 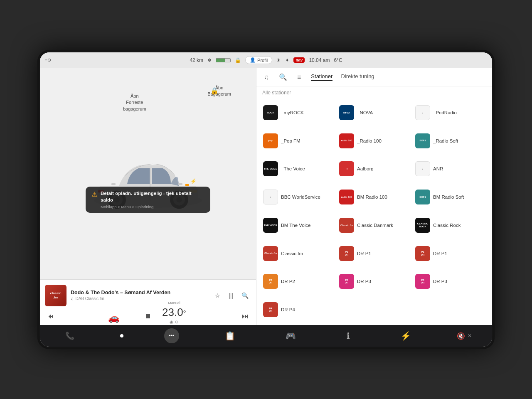 What do you see at coordinates (114, 318) in the screenshot?
I see `car-icon-bottom: 🚗` at bounding box center [114, 318].